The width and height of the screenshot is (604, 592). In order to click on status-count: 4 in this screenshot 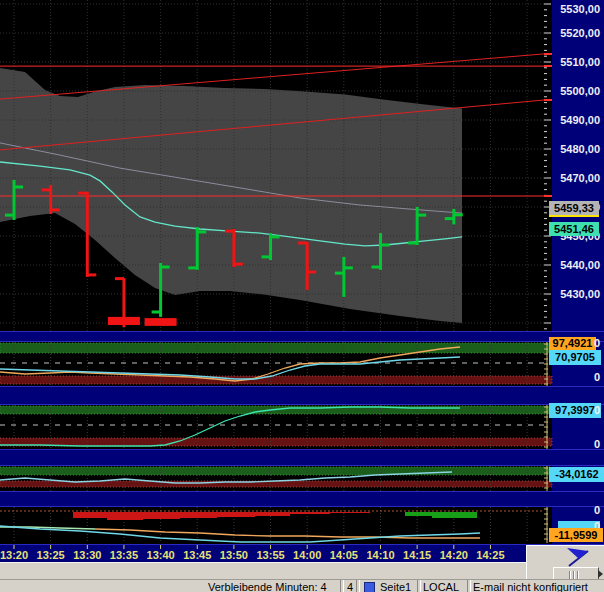, I will do `click(350, 586)`.